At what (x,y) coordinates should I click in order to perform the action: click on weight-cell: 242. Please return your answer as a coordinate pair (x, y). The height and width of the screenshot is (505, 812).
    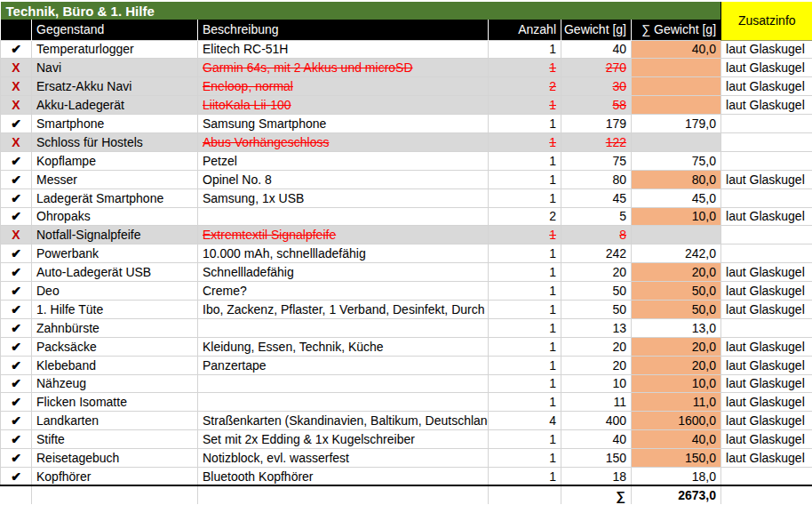
    Looking at the image, I should click on (597, 254).